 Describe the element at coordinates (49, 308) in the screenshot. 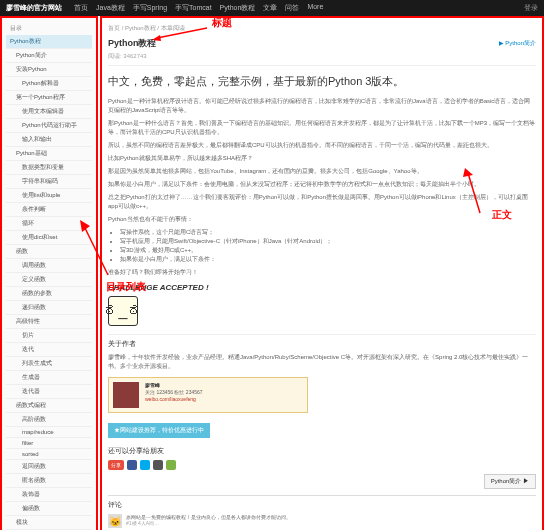

I see `toc-item: 递归函数` at that location.